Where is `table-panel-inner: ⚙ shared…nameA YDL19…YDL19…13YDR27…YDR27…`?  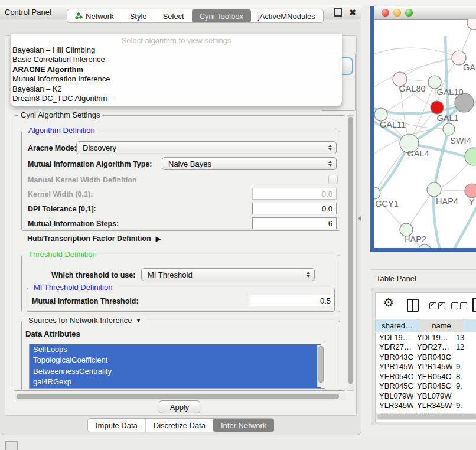
table-panel-inner: ⚙ shared…nameA YDL19…YDL19…13YDR27…YDR27… is located at coordinates (425, 357).